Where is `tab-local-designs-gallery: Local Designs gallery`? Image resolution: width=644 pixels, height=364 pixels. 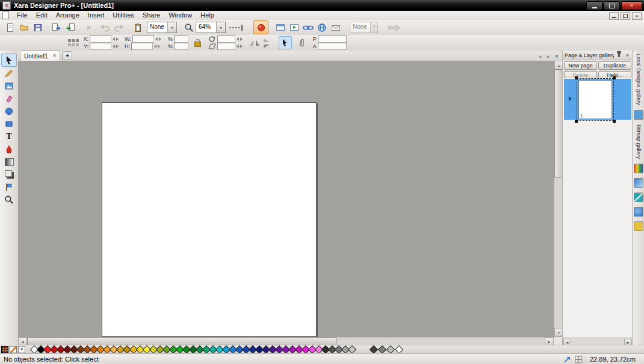
tab-local-designs-gallery: Local Designs gallery is located at coordinates (639, 79).